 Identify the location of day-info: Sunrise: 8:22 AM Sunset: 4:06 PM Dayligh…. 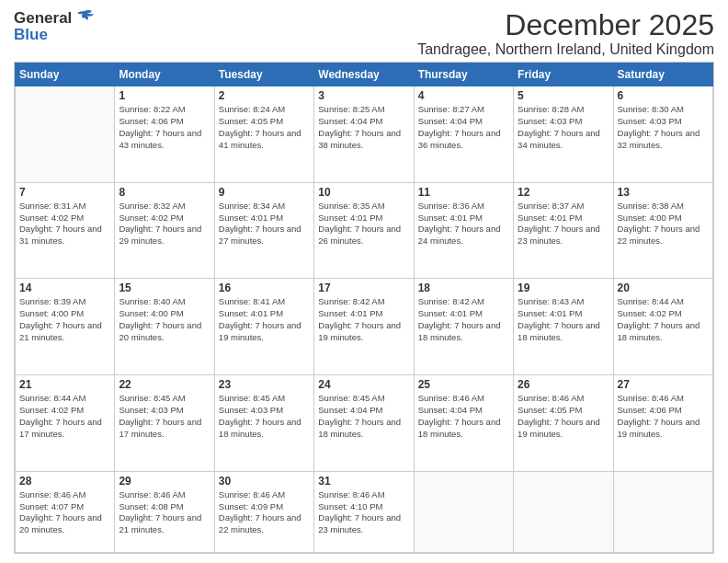
(164, 127).